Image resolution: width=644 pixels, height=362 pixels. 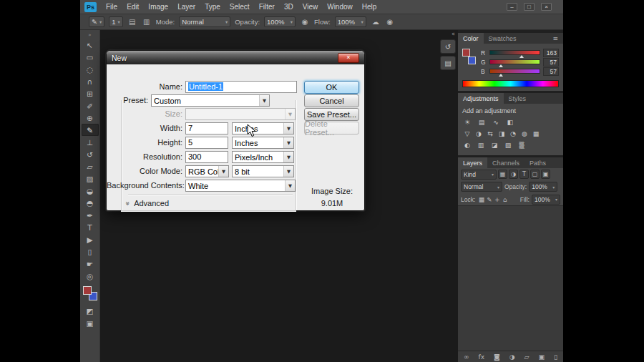 What do you see at coordinates (546, 200) in the screenshot?
I see `fill-dropdown: 100% ▾` at bounding box center [546, 200].